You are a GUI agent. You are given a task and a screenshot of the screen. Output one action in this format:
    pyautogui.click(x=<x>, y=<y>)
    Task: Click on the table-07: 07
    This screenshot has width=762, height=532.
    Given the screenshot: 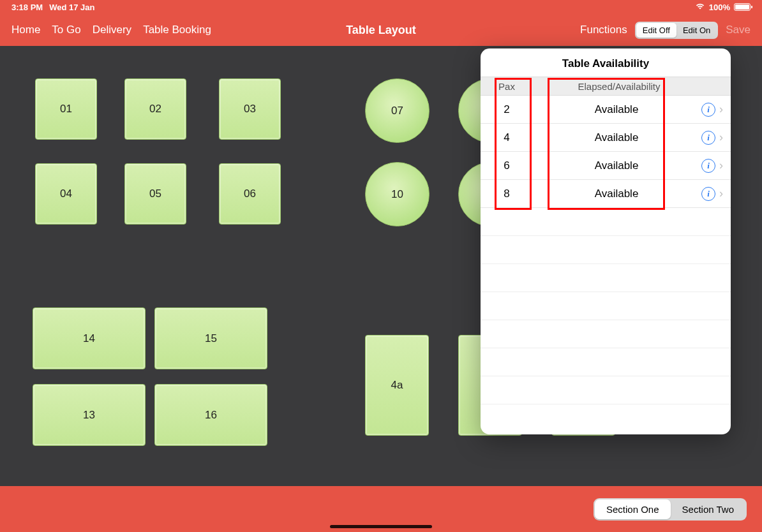 What is the action you would take?
    pyautogui.click(x=397, y=111)
    